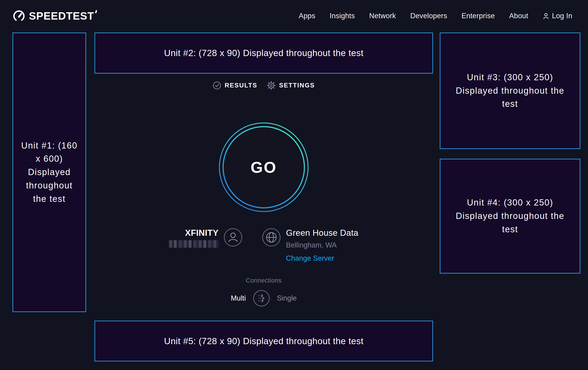 Image resolution: width=588 pixels, height=370 pixels. What do you see at coordinates (310, 245) in the screenshot?
I see `server-group: Green House Data Bellingham, WA Change S…` at bounding box center [310, 245].